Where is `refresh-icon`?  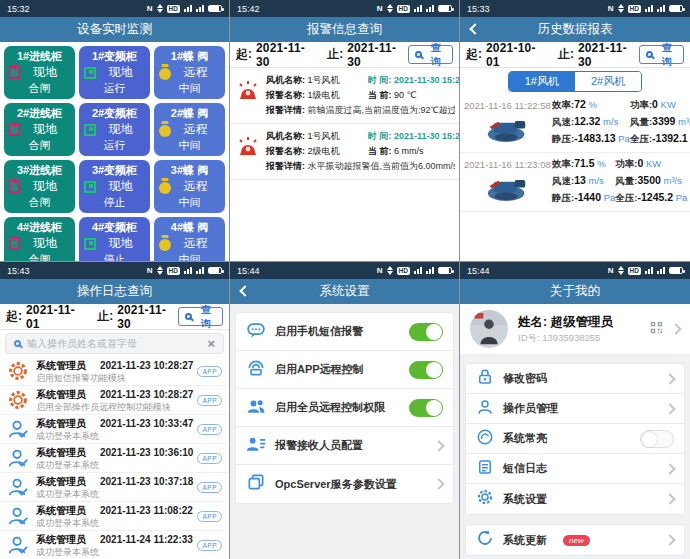
refresh-icon is located at coordinates (485, 540).